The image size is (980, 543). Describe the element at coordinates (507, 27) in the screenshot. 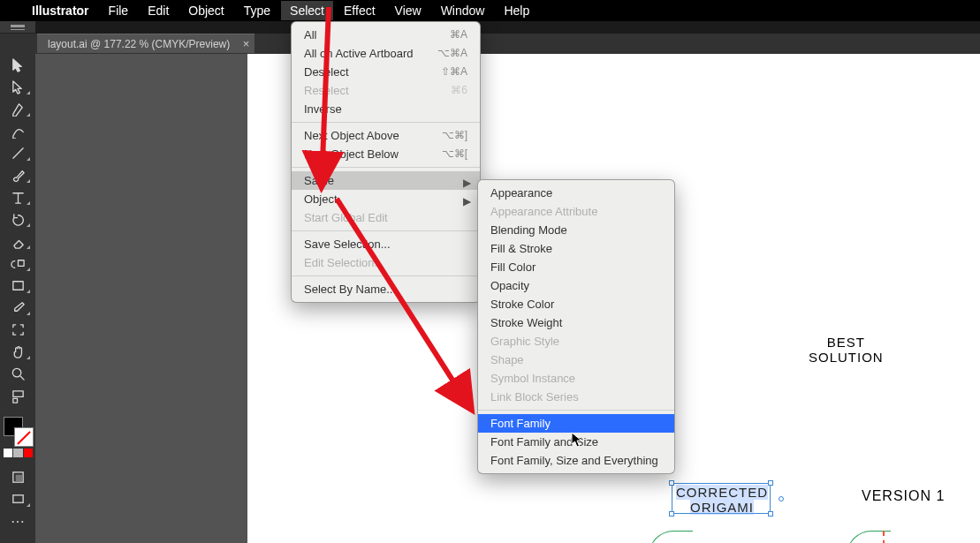

I see `tab-well` at that location.